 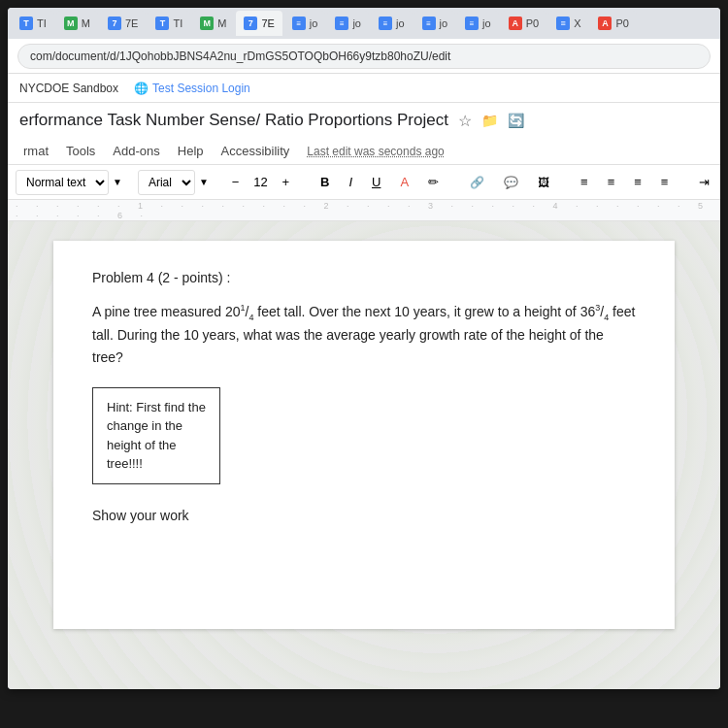 What do you see at coordinates (285, 182) in the screenshot?
I see `font-size-increase: +` at bounding box center [285, 182].